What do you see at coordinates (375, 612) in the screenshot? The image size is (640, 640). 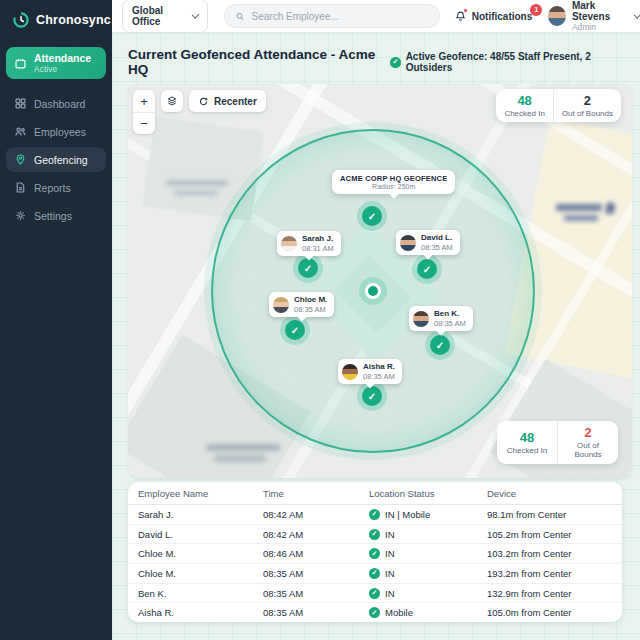 I see `table-row: Aisha R. 08:35 AM ✓ Mobile 105.0m from C…` at bounding box center [375, 612].